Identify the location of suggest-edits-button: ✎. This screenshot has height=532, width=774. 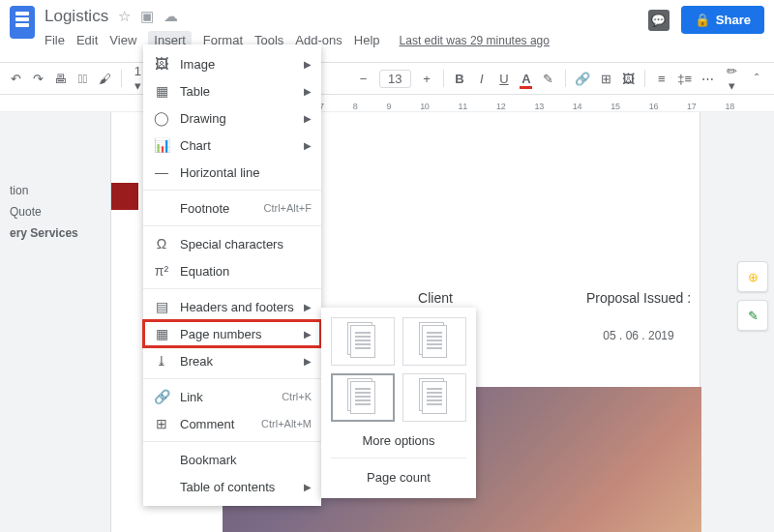
(753, 315).